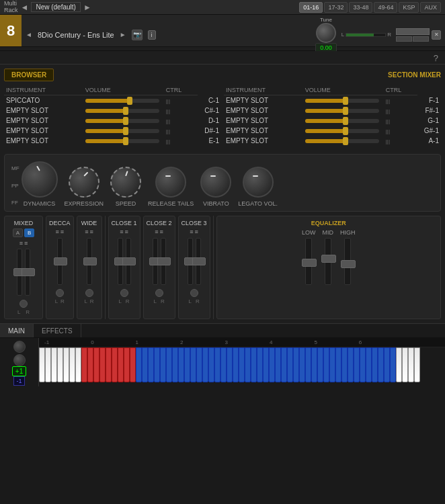 This screenshot has height=504, width=445. What do you see at coordinates (386, 7) in the screenshot?
I see `tab-49-64: 49-64` at bounding box center [386, 7].